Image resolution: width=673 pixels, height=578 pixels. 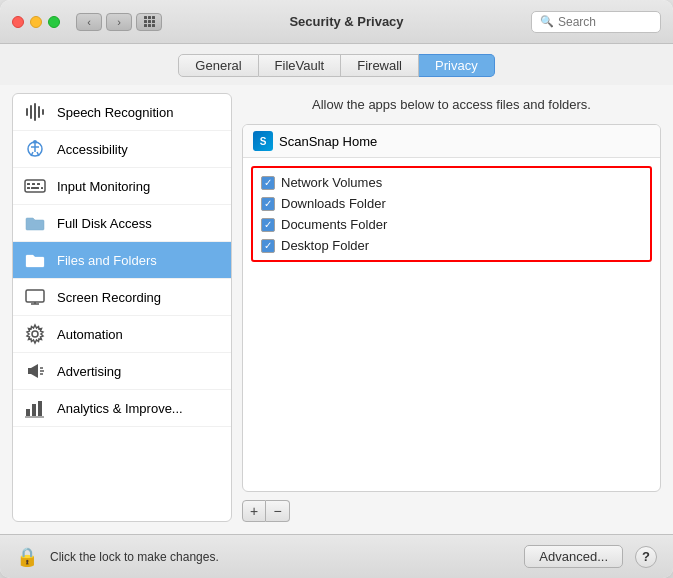 What do you see at coordinates (328, 142) in the screenshot?
I see `app-name: ScanSnap Home` at bounding box center [328, 142].